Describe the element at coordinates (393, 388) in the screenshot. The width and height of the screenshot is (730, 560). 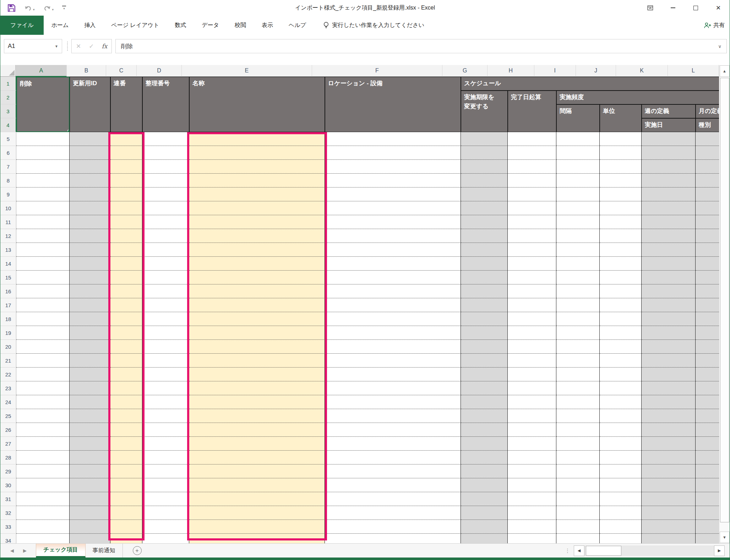
I see `cell-F23` at that location.